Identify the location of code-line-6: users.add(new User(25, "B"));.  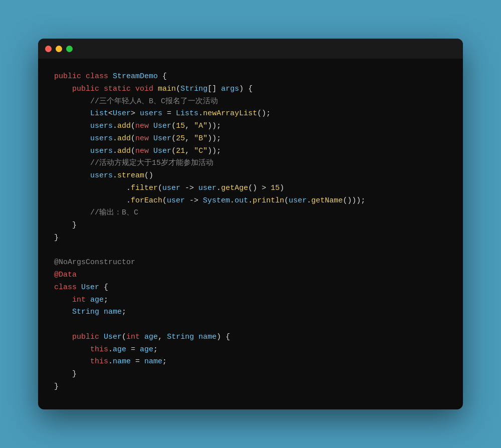
(250, 139).